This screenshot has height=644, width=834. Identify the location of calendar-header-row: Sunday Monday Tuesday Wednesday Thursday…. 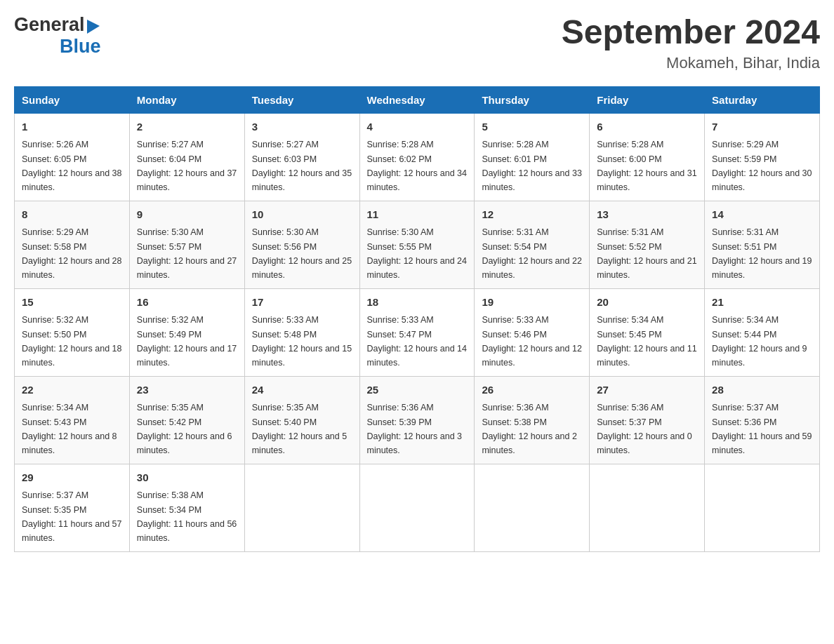
(417, 100).